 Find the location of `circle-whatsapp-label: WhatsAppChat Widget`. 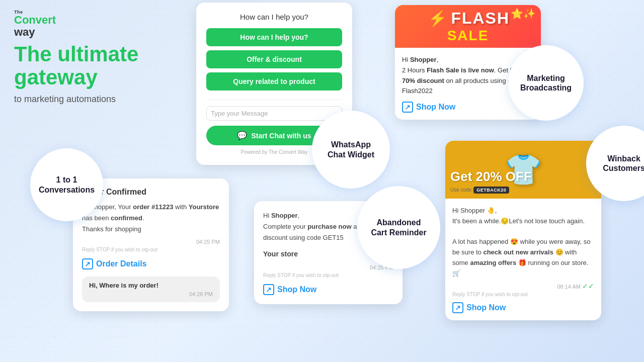

circle-whatsapp-label: WhatsAppChat Widget is located at coordinates (351, 149).